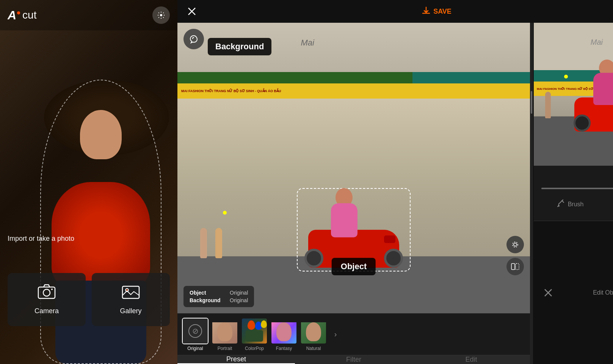  What do you see at coordinates (41, 239) in the screenshot?
I see `import-text: Import or take a photo` at bounding box center [41, 239].